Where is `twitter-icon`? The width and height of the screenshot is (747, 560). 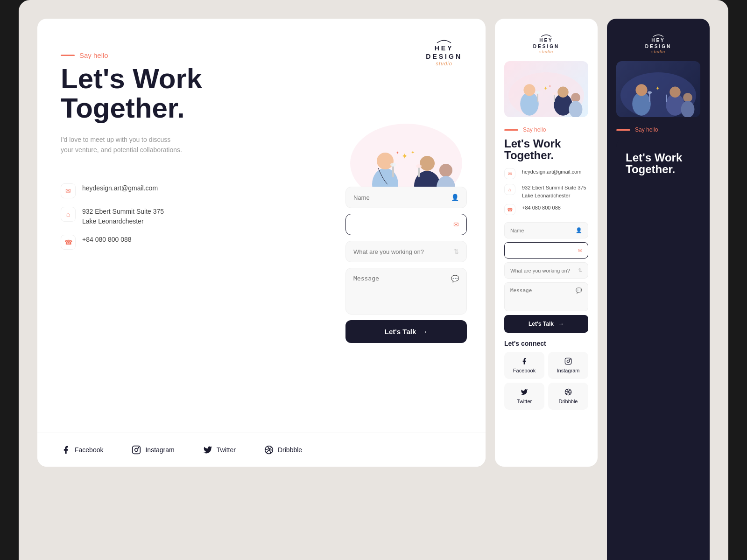
twitter-icon is located at coordinates (208, 450).